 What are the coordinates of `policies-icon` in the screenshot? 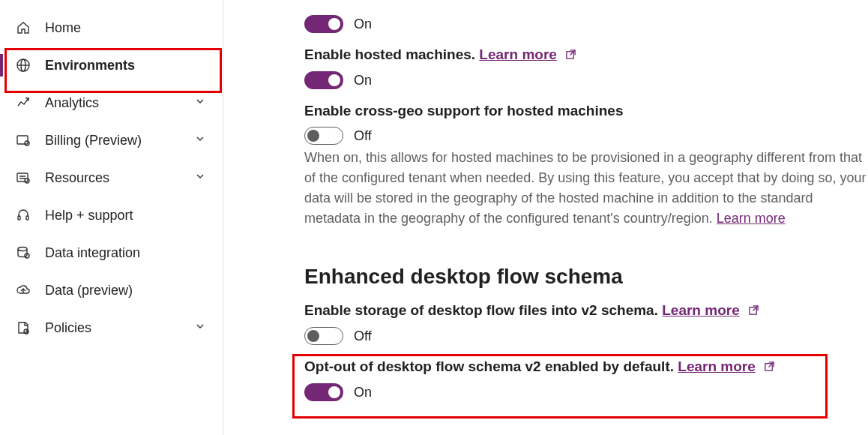 It's located at (23, 328).